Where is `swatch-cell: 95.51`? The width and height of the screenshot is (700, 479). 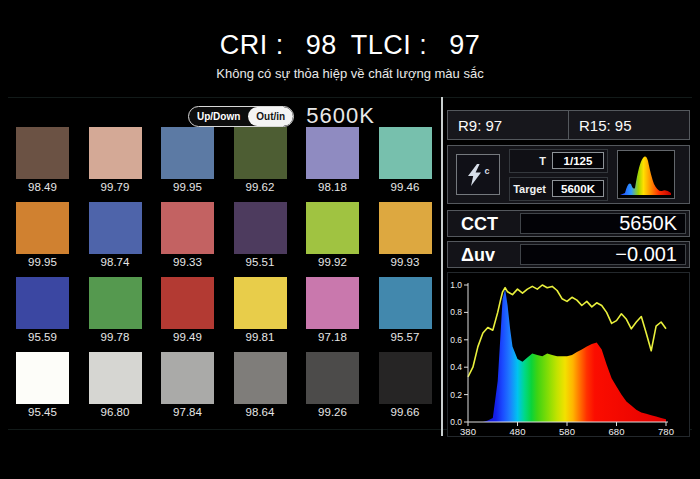 swatch-cell: 95.51 is located at coordinates (260, 236).